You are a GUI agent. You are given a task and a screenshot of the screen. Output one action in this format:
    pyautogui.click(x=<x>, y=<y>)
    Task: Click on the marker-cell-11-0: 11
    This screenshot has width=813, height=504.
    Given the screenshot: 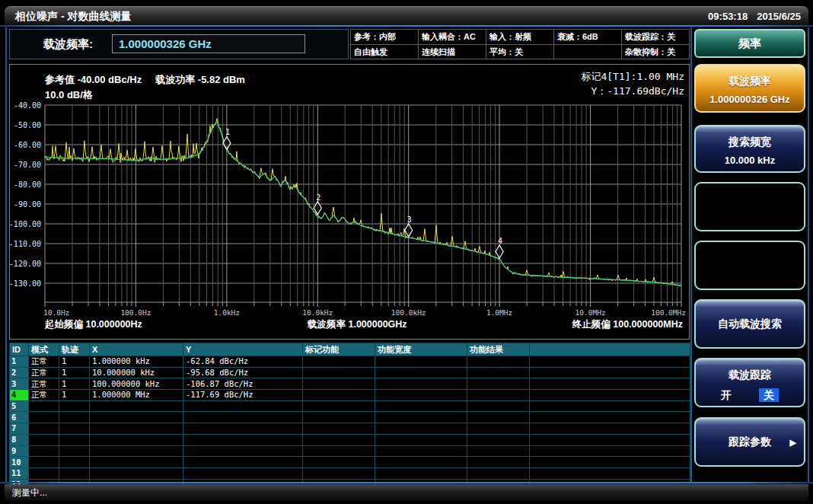 What is the action you would take?
    pyautogui.click(x=20, y=474)
    